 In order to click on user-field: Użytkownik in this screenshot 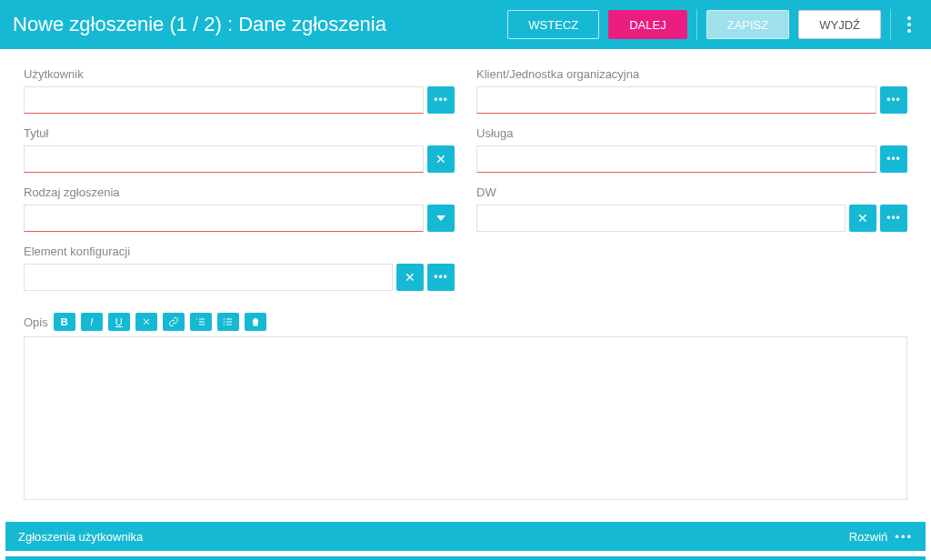, I will do `click(239, 91)`.